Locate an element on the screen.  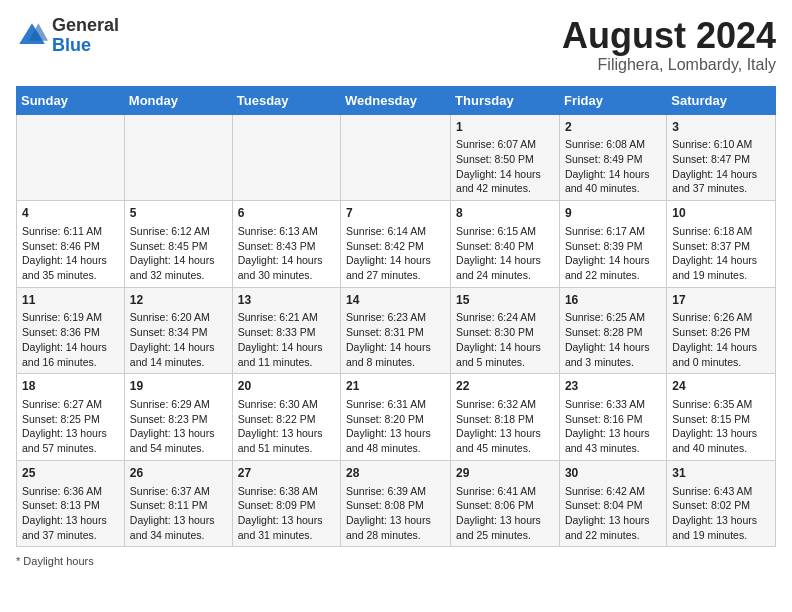
day-of-week-header: Saturday is located at coordinates (722, 100).